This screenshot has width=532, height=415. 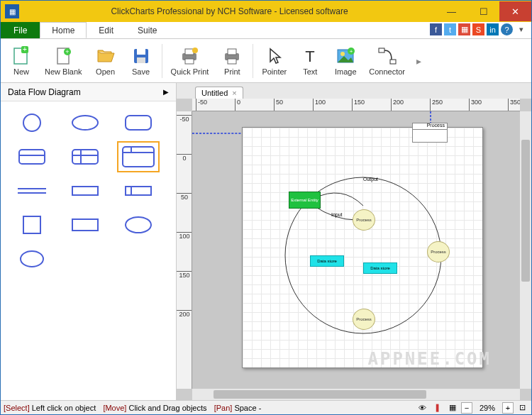 I want to click on status-select: [Select] Left click on object, so click(x=50, y=408).